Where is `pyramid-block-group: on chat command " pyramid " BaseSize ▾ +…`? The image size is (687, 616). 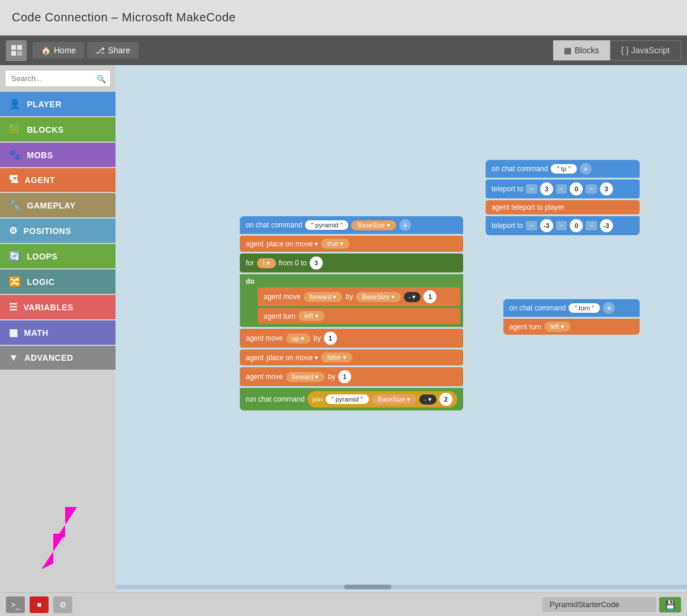 pyramid-block-group: on chat command " pyramid " BaseSize ▾ +… is located at coordinates (352, 313).